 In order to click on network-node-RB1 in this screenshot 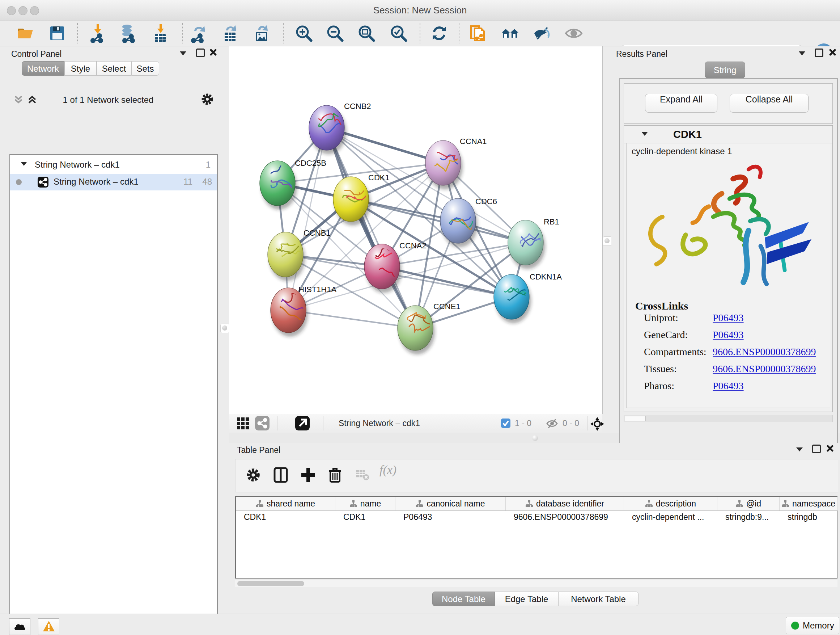, I will do `click(526, 245)`.